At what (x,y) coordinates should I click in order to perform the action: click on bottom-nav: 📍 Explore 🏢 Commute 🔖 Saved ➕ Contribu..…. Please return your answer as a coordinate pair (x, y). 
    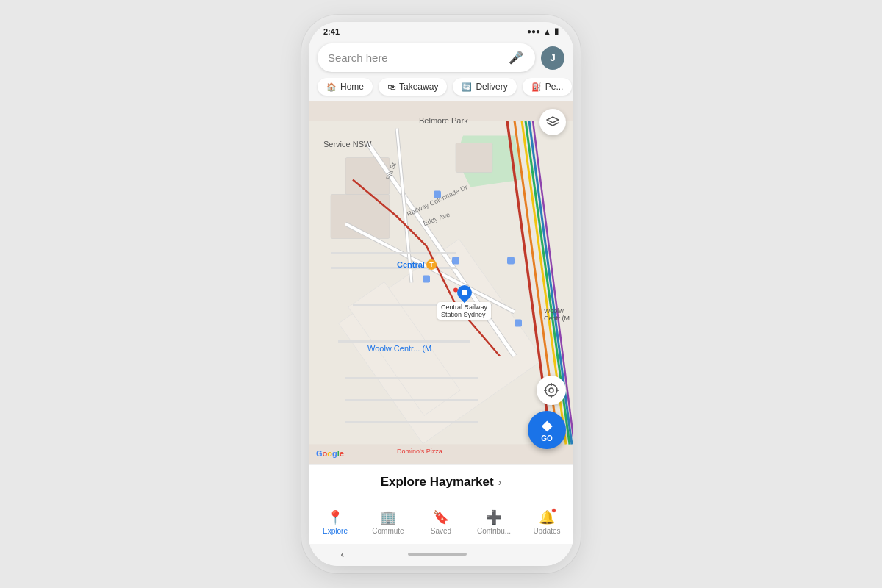
    Looking at the image, I should click on (441, 523).